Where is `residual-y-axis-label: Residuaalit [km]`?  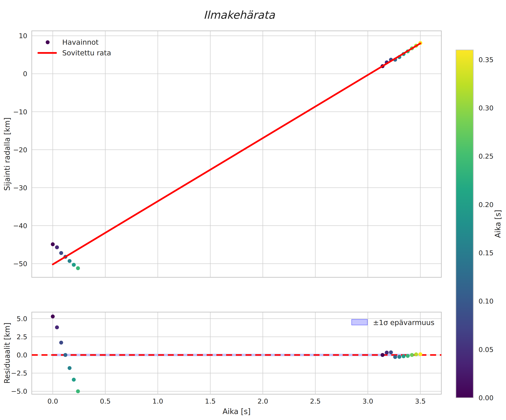 residual-y-axis-label: Residuaalit [km] is located at coordinates (7, 353).